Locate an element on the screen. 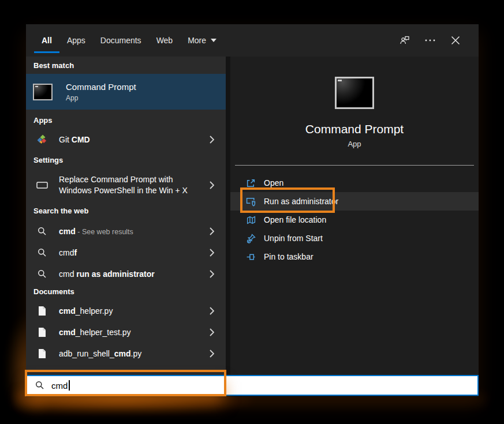  pin-icon is located at coordinates (251, 257).